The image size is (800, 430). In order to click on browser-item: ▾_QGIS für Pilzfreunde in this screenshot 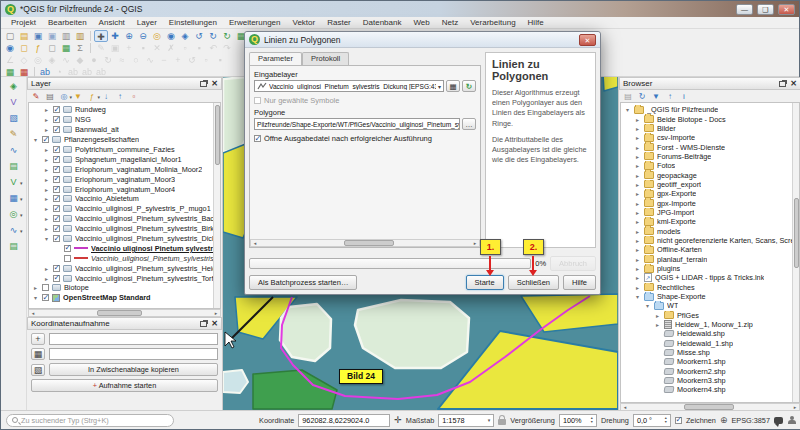, I will do `click(706, 110)`.